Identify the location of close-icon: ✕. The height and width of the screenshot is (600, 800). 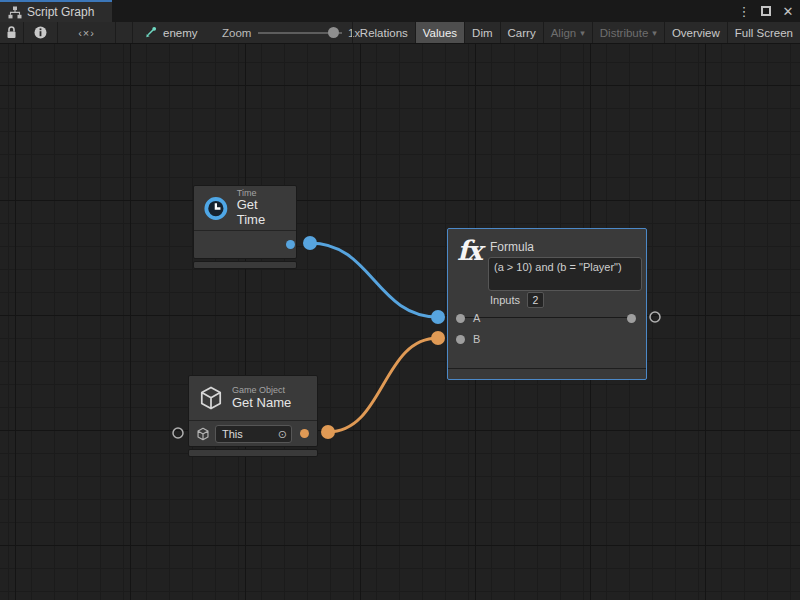
(788, 12).